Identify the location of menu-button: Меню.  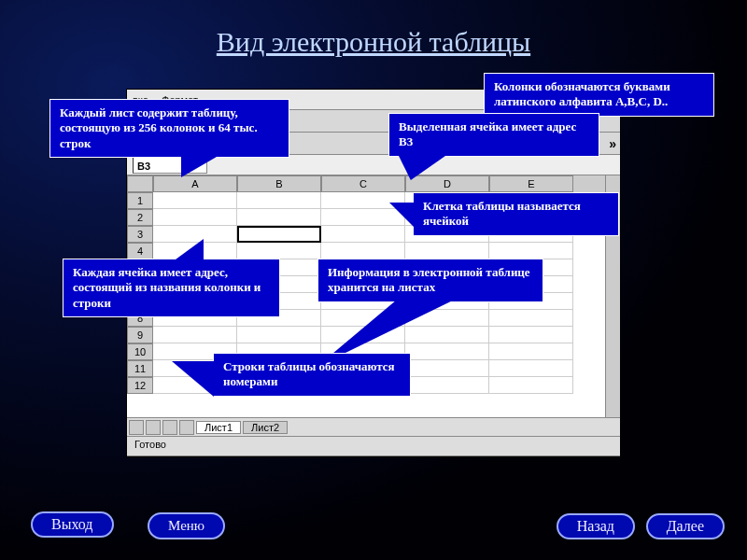
(187, 526).